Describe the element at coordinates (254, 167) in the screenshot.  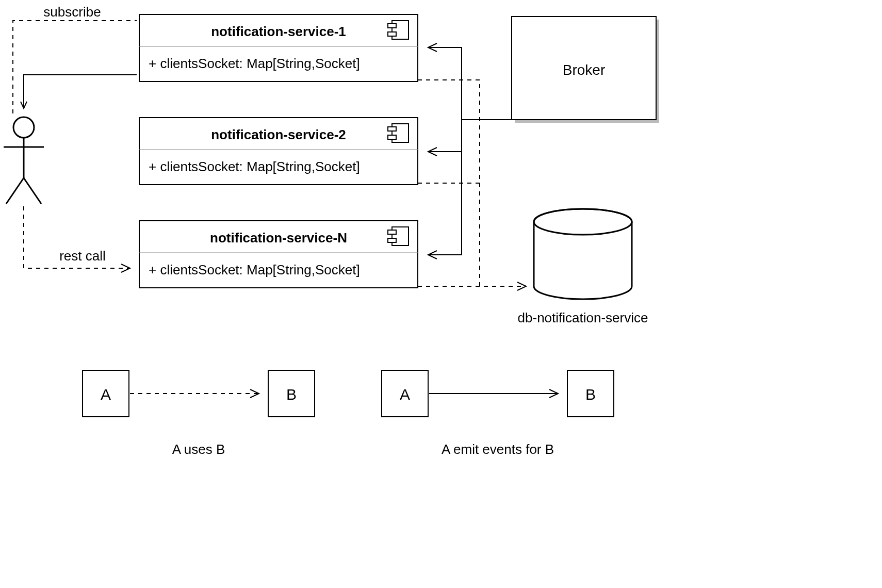
I see `service2-attr: + clientsSocket: Map[String,Socket]` at that location.